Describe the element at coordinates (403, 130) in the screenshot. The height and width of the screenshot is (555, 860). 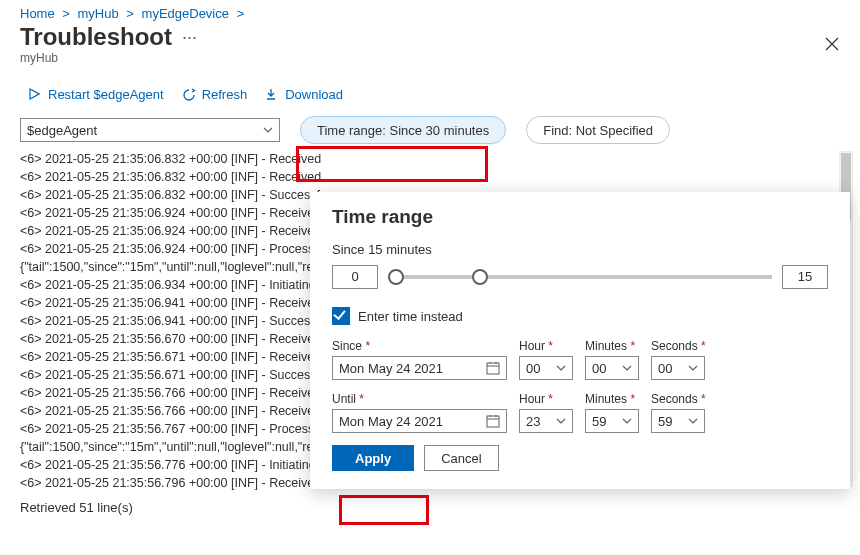
I see `timerange-pill: Time range: Since 30 minutes` at that location.